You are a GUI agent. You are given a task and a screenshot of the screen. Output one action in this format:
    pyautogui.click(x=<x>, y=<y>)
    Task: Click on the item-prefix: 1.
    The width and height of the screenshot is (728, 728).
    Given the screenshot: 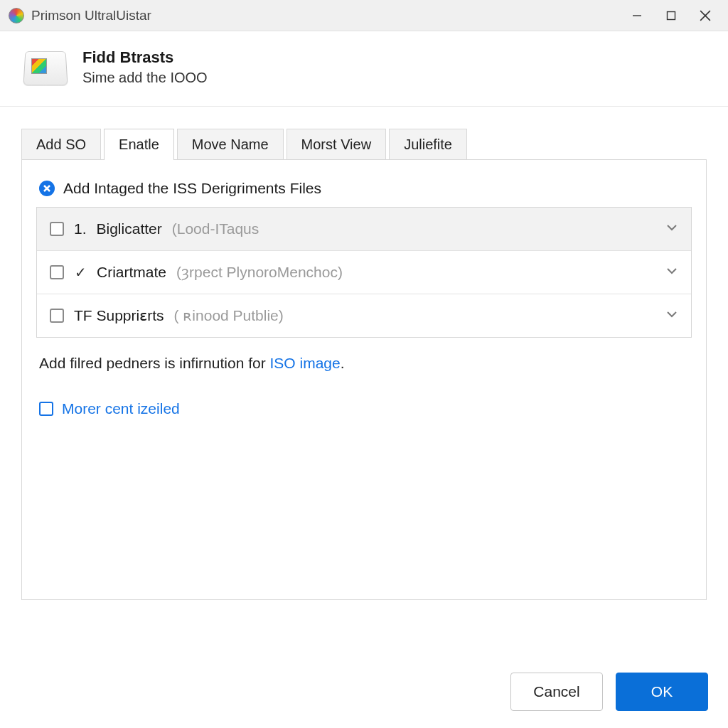 What is the action you would take?
    pyautogui.click(x=80, y=229)
    